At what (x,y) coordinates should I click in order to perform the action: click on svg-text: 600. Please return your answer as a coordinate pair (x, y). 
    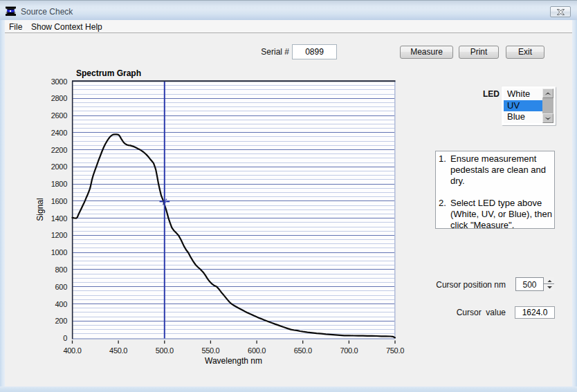
    Looking at the image, I should click on (62, 287).